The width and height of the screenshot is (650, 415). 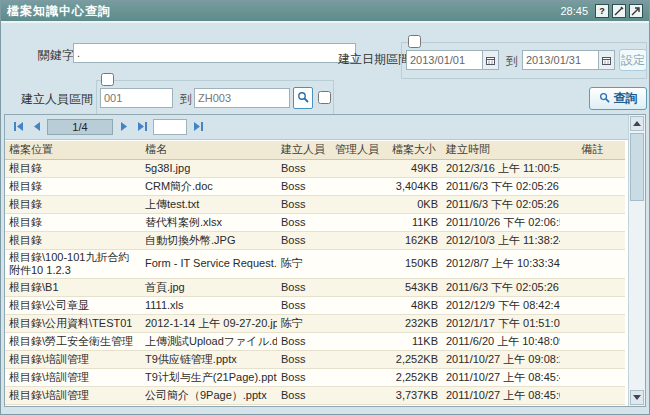 I want to click on table-row: 根目錄\存貨決策分析系統11月連線試用資料.docxBoss45KB2010/1…, so click(x=315, y=405).